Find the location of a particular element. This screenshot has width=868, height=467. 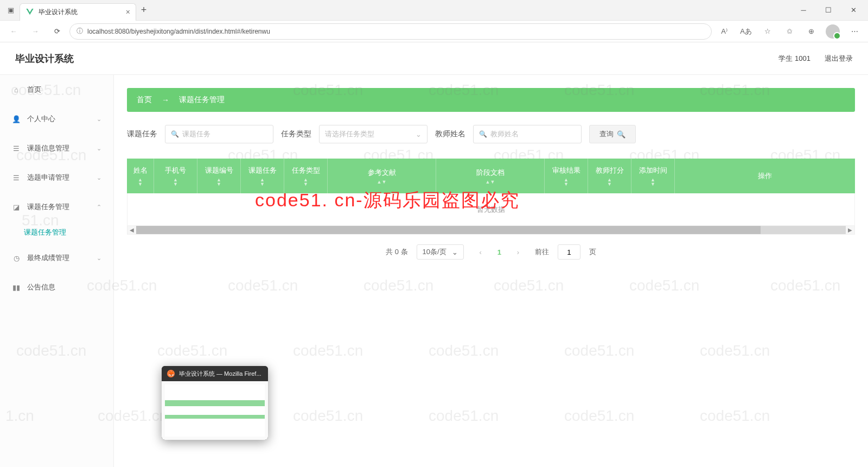

chevron-up-icon: ⌃ is located at coordinates (99, 207).